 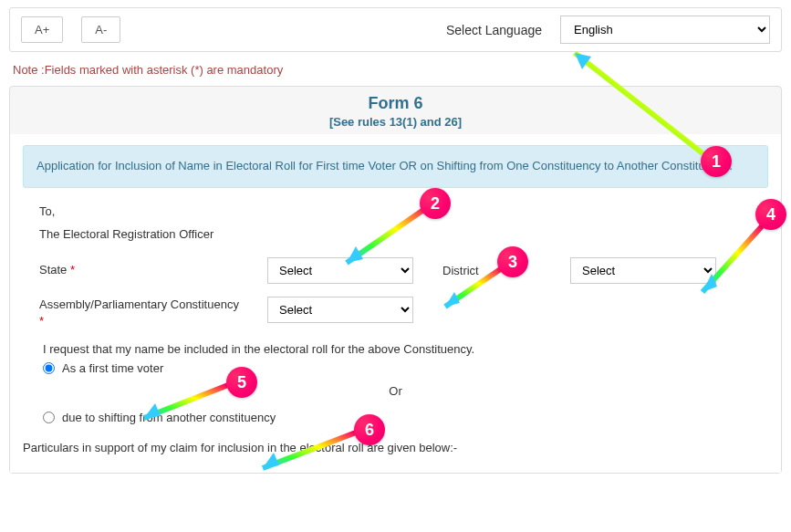 What do you see at coordinates (643, 270) in the screenshot?
I see `district-select: Select` at bounding box center [643, 270].